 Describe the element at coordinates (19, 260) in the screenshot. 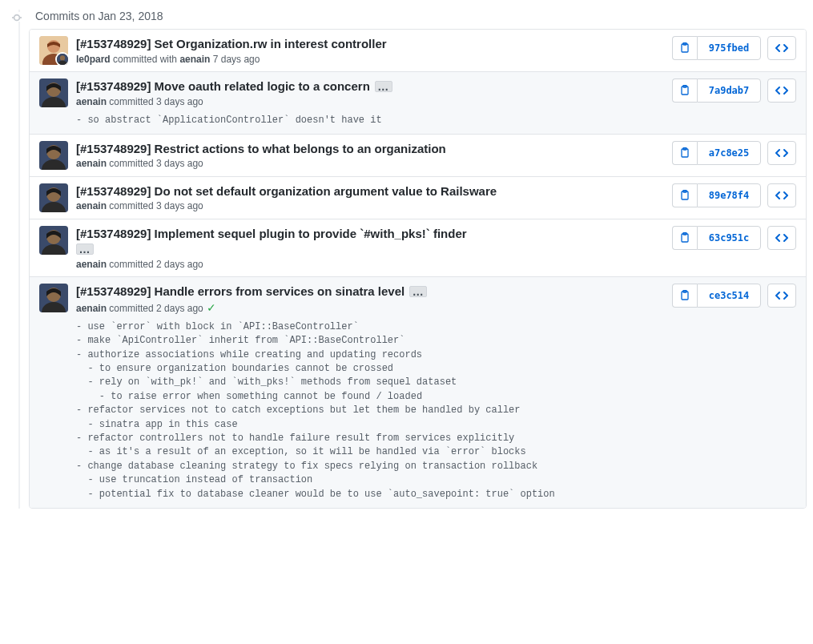

I see `timeline-line` at that location.